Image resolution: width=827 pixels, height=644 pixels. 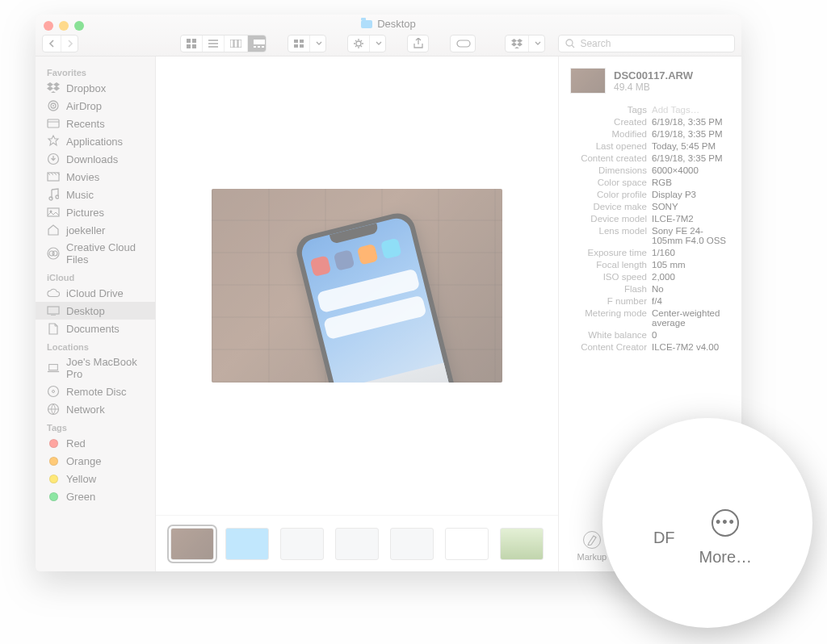 I want to click on chevron-down-icon, so click(x=318, y=44).